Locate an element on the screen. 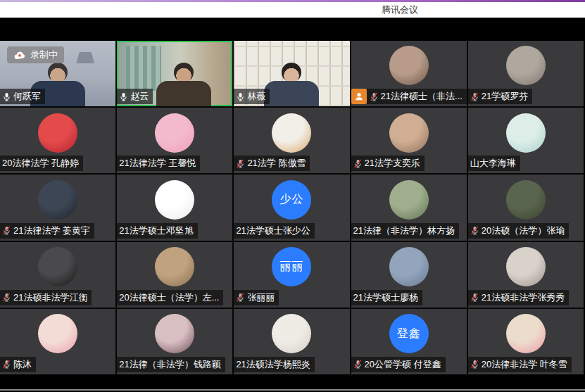  participant-name: 21法学硕士廖杨 is located at coordinates (386, 298).